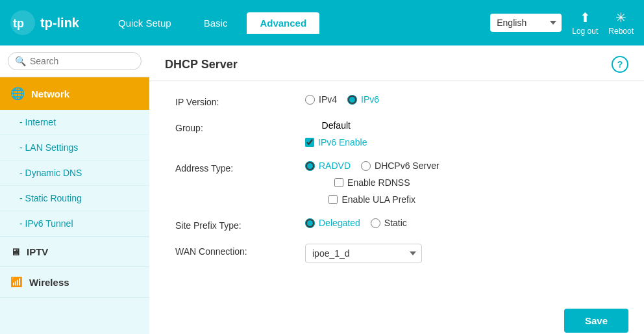 This screenshot has width=644, height=334. What do you see at coordinates (356, 223) in the screenshot?
I see `site-prefix-control: Delegated Static` at bounding box center [356, 223].